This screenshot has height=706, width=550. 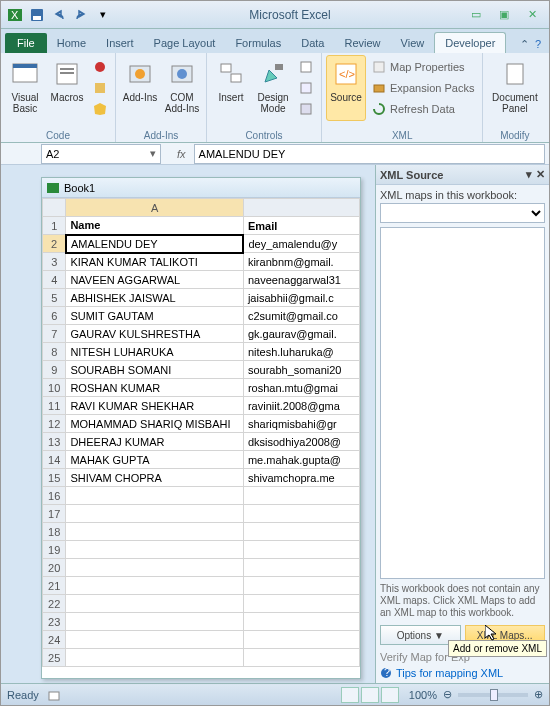 What do you see at coordinates (155, 370) in the screenshot?
I see `cell: SOURABH SOMANI` at bounding box center [155, 370].